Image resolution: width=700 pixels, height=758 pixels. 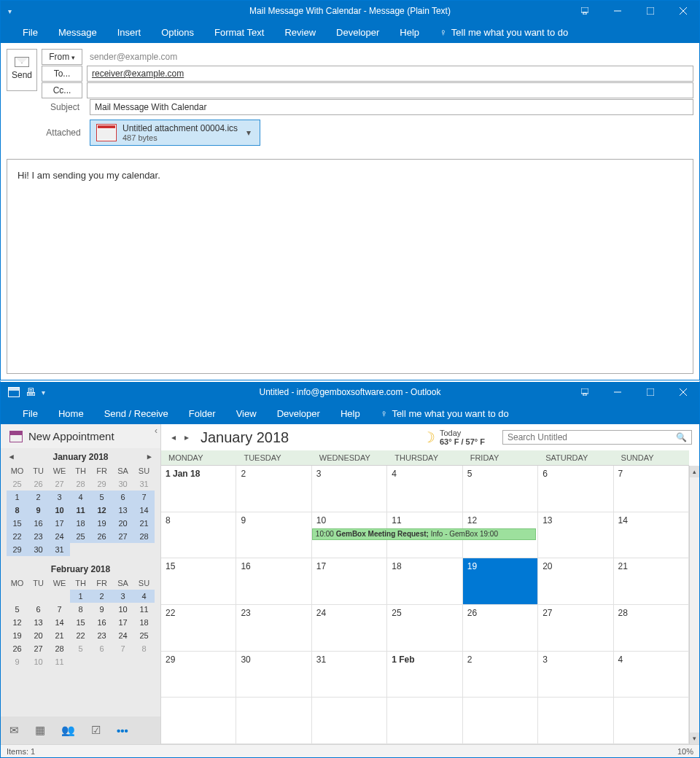 I want to click on mini-cal-day: 18, so click(x=80, y=523).